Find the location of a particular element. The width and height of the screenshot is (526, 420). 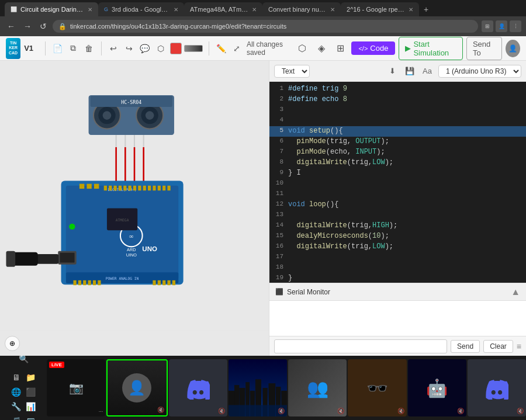

code-line-10: 10 is located at coordinates (397, 184).